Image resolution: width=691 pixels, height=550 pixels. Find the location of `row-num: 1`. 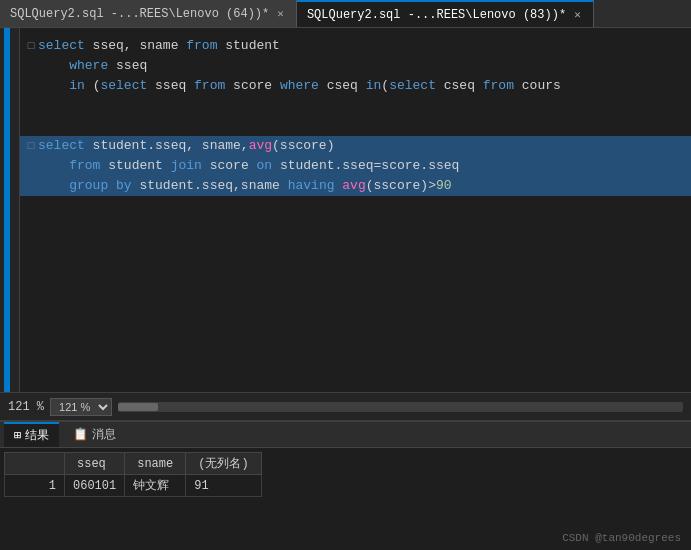

row-num: 1 is located at coordinates (35, 486).